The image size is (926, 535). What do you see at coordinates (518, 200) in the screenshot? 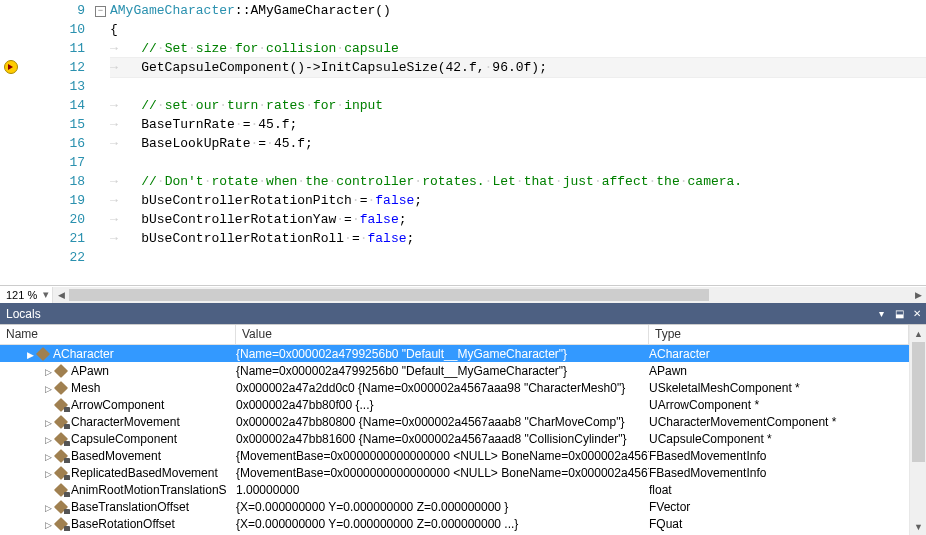
I see `code-line: → bUseControllerRotationPitch·=·false;` at bounding box center [518, 200].